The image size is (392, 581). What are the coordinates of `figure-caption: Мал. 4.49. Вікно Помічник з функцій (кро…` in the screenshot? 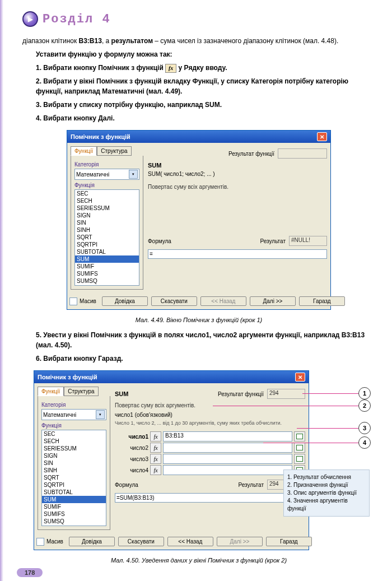 It's located at (199, 320).